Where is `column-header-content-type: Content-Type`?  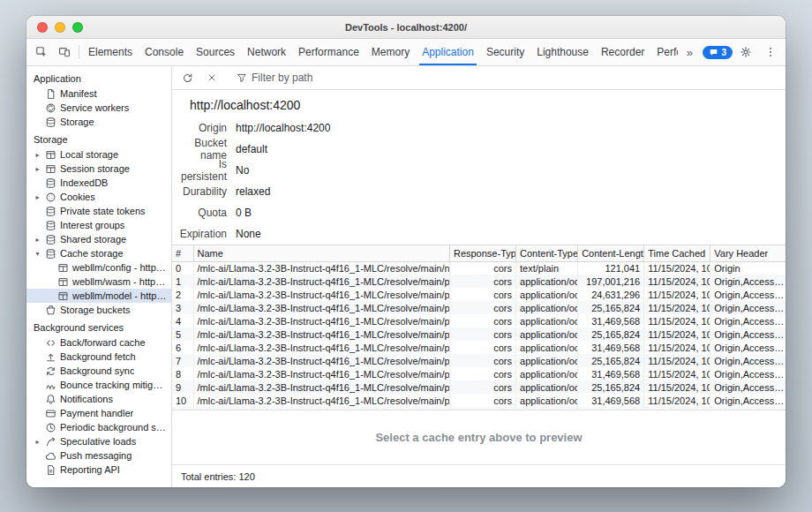
column-header-content-type: Content-Type is located at coordinates (547, 253).